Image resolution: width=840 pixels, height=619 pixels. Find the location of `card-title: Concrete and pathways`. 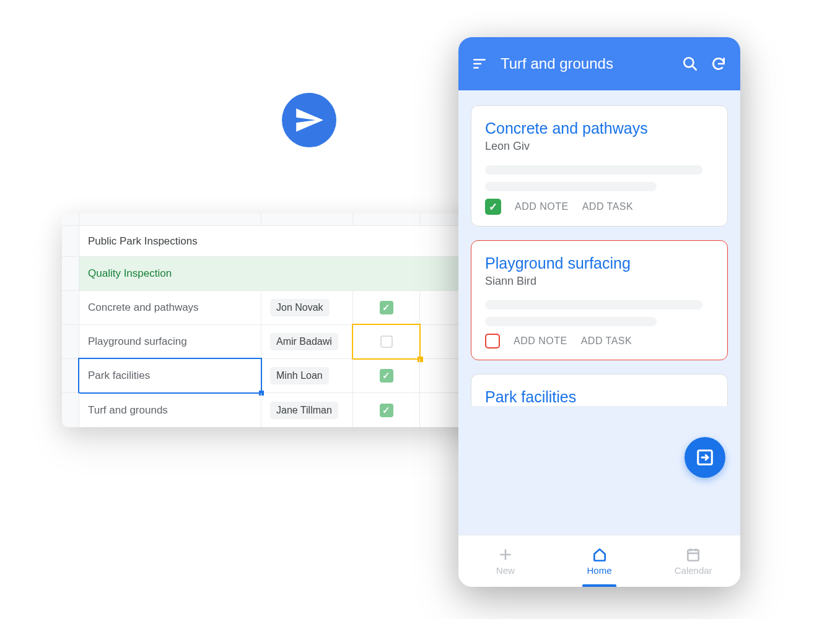

card-title: Concrete and pathways is located at coordinates (600, 129).